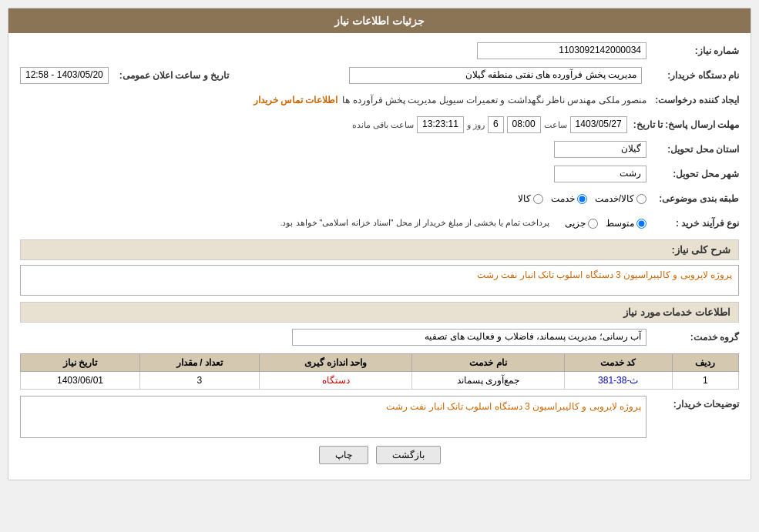  What do you see at coordinates (693, 149) in the screenshot?
I see `province-label: استان محل تحویل:` at bounding box center [693, 149].